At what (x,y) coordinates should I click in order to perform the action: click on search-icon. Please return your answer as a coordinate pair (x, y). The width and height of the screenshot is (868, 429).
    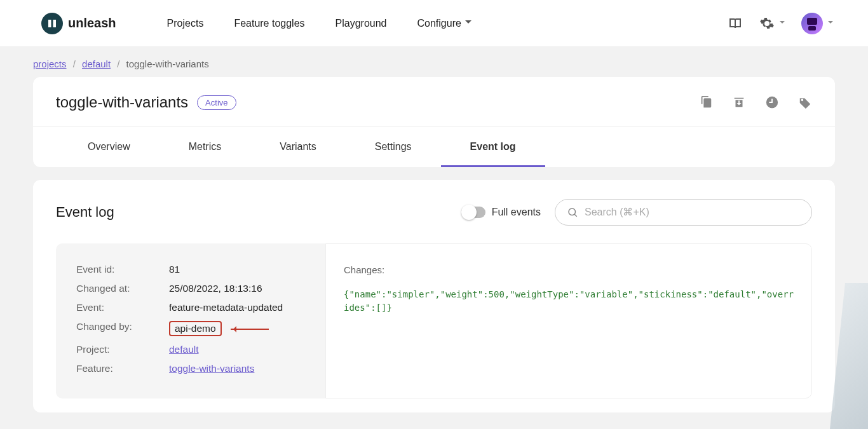
    Looking at the image, I should click on (573, 212).